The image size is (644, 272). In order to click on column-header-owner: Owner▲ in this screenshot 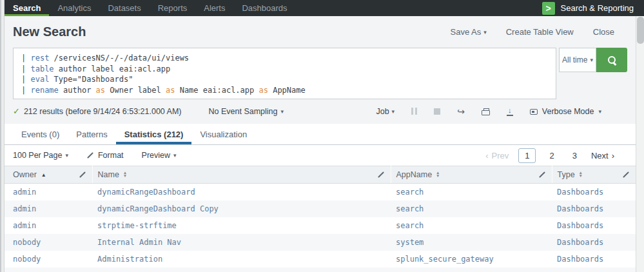, I will do `click(48, 175)`.